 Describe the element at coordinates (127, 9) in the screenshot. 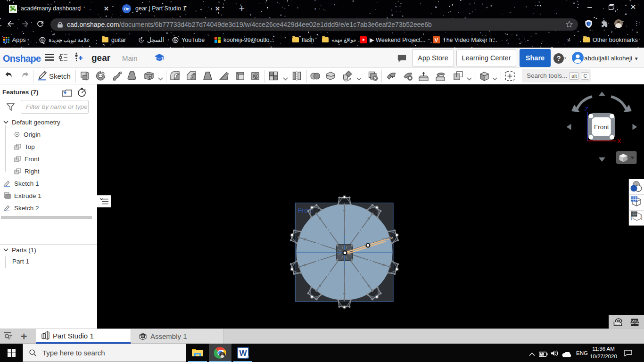

I see `svg-text: On` at that location.